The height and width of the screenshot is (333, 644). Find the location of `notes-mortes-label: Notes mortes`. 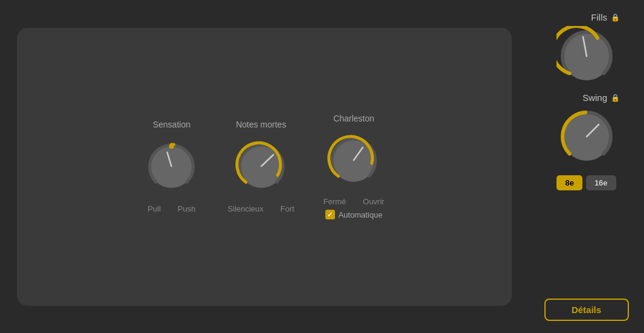

notes-mortes-label: Notes mortes is located at coordinates (261, 124).